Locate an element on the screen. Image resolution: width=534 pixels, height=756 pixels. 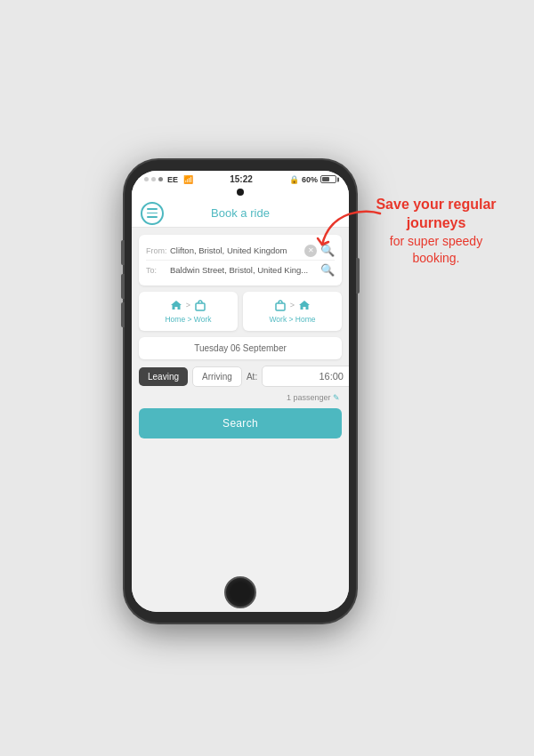
home-button is located at coordinates (240, 592).